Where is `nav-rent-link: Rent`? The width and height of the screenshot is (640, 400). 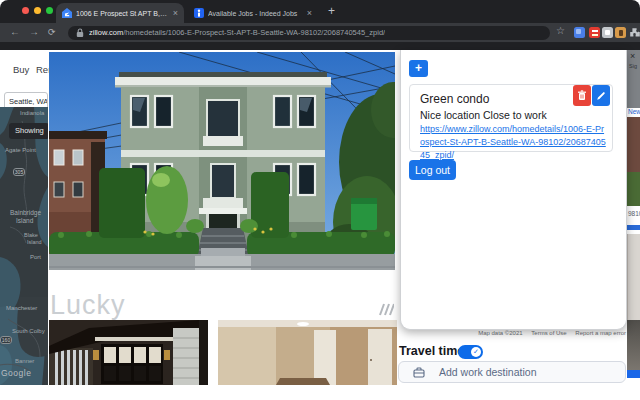
nav-rent-link: Rent is located at coordinates (42, 70).